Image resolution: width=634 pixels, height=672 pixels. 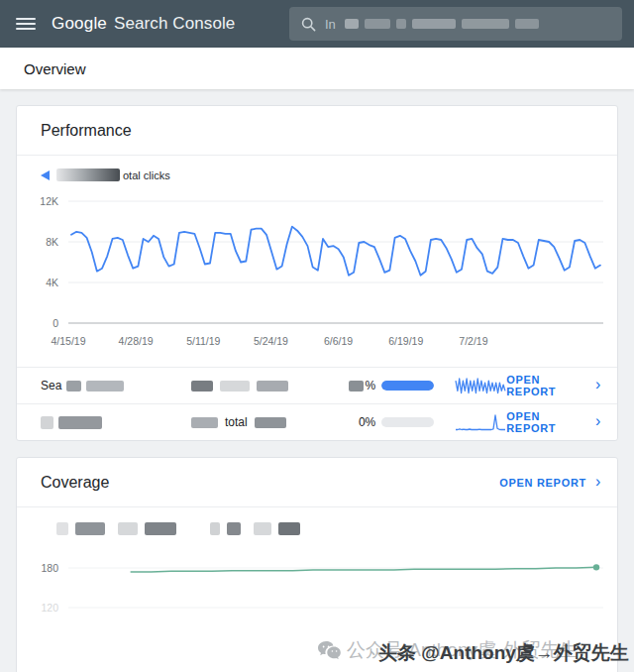 I want to click on performance-row-search: Sea % OPEN REPORT ›, so click(x=317, y=385).